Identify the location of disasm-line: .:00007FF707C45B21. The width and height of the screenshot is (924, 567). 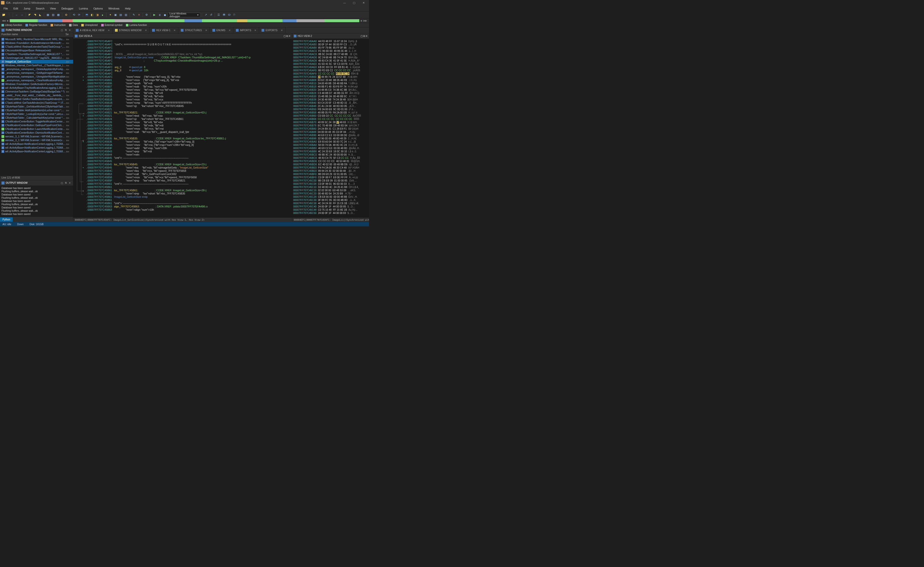
(183, 110).